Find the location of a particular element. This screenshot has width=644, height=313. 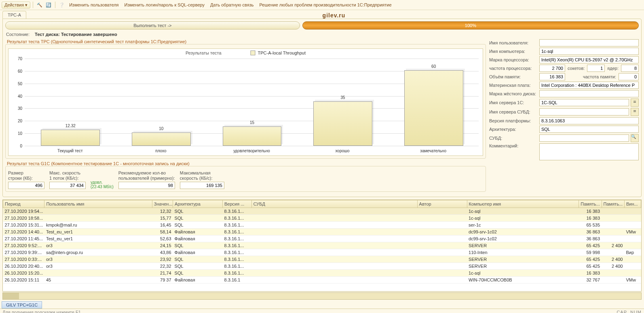

link-solution: Решение любых проблем производительности… is located at coordinates (326, 5).